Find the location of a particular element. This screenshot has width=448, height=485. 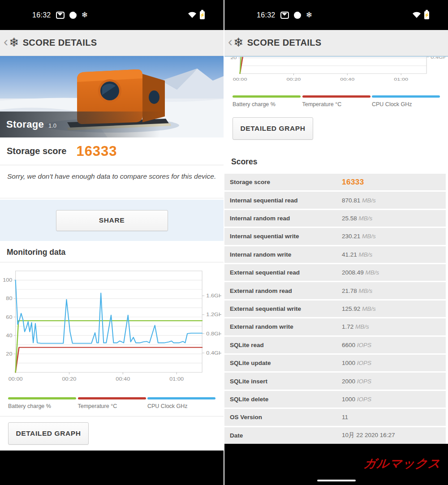

svg-text: 1.2GHz is located at coordinates (214, 314).